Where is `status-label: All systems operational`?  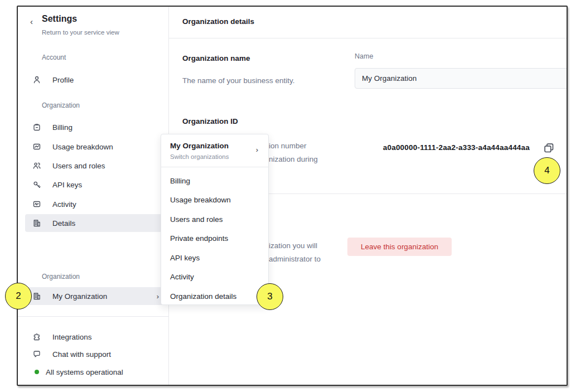
status-label: All systems operational is located at coordinates (105, 372).